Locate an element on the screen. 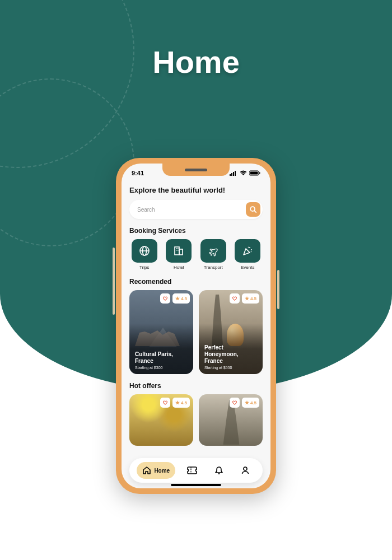  battery-icon is located at coordinates (255, 173).